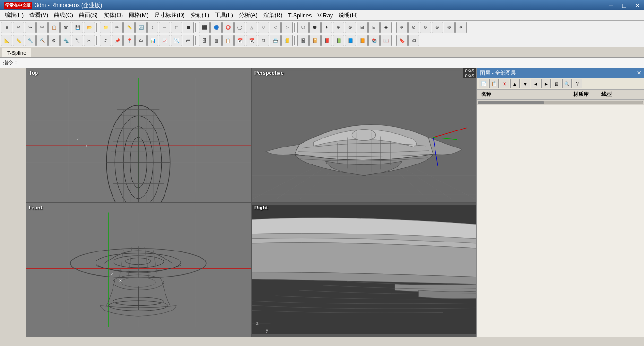 The width and height of the screenshot is (644, 346). I want to click on toolbar-button: 📈, so click(165, 41).